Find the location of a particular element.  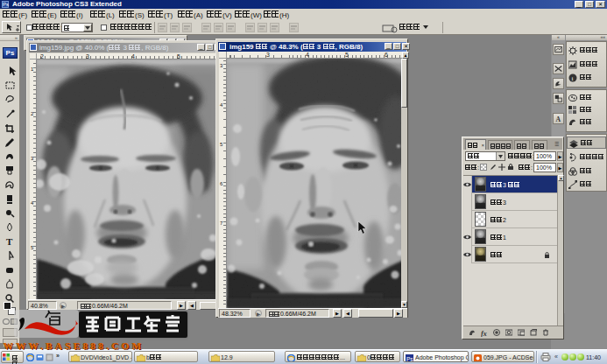

svg-text: Ps is located at coordinates (410, 359).